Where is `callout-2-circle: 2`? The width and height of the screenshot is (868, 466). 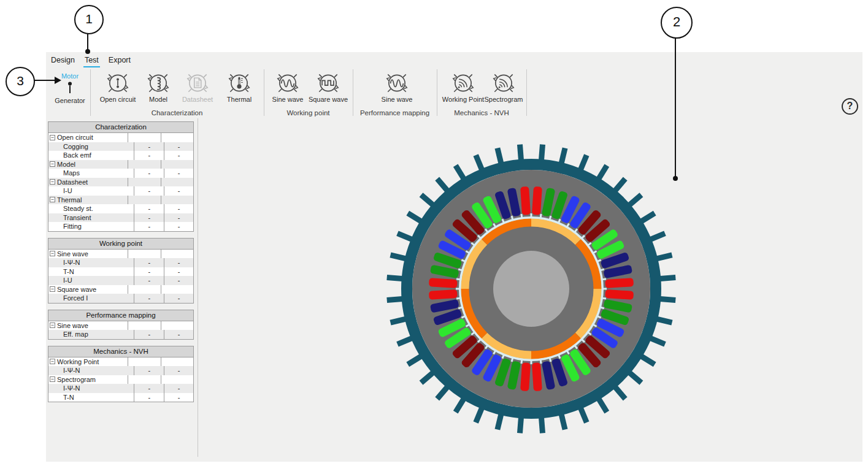 callout-2-circle: 2 is located at coordinates (677, 23).